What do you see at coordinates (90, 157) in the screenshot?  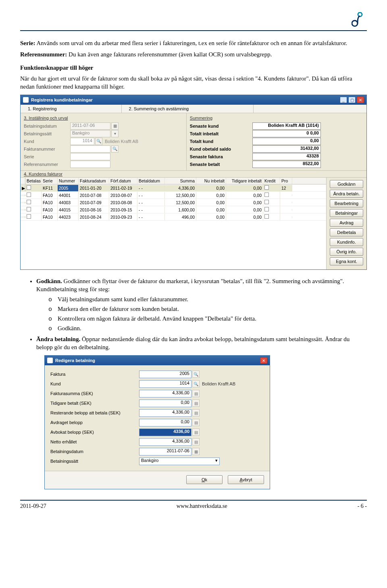 I see `inp-serie` at bounding box center [90, 157].